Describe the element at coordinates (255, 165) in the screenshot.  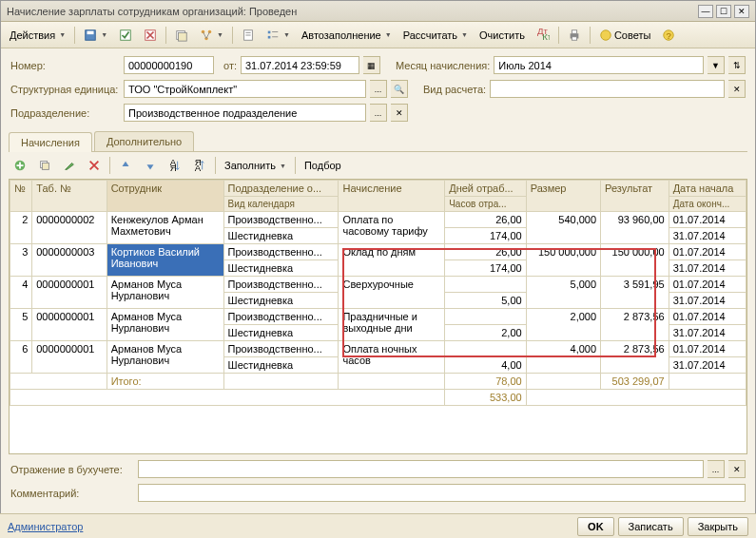
I see `fill-menu: Заполнить▼` at that location.